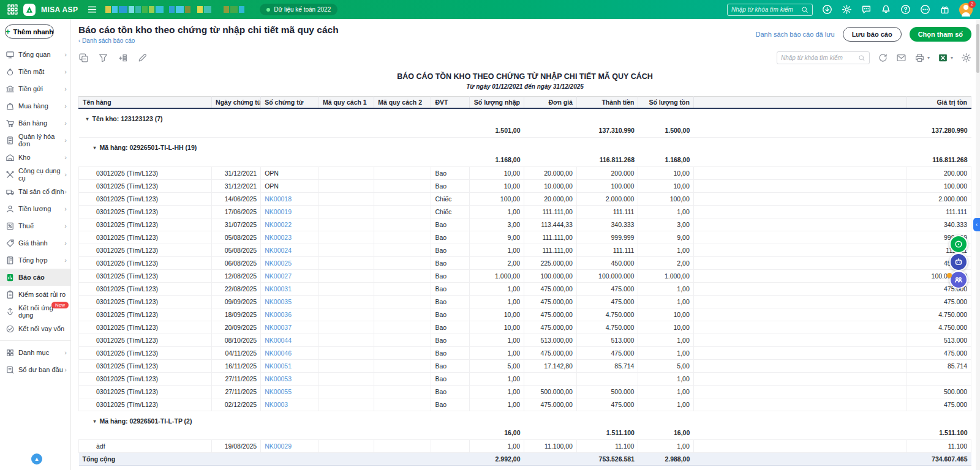  What do you see at coordinates (526, 419) in the screenshot?
I see `group-row: ▾Mã hàng: 02926501-TI-L-TP (2)` at bounding box center [526, 419].